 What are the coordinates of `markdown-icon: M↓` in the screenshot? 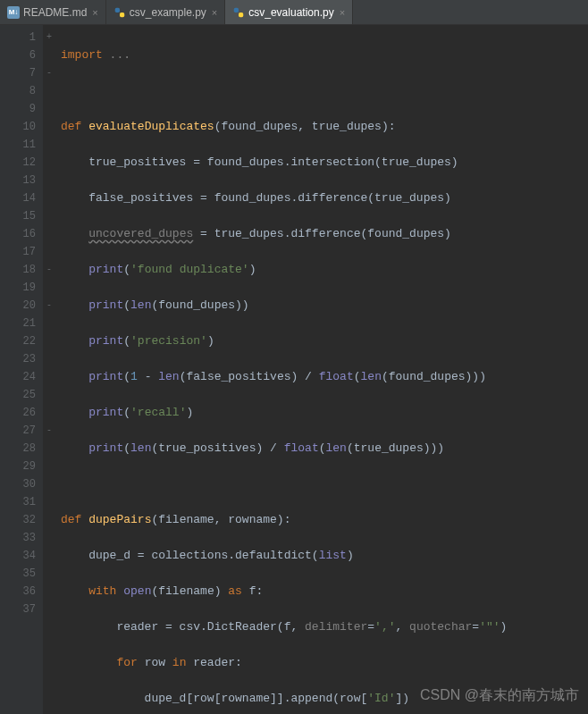 It's located at (13, 13).